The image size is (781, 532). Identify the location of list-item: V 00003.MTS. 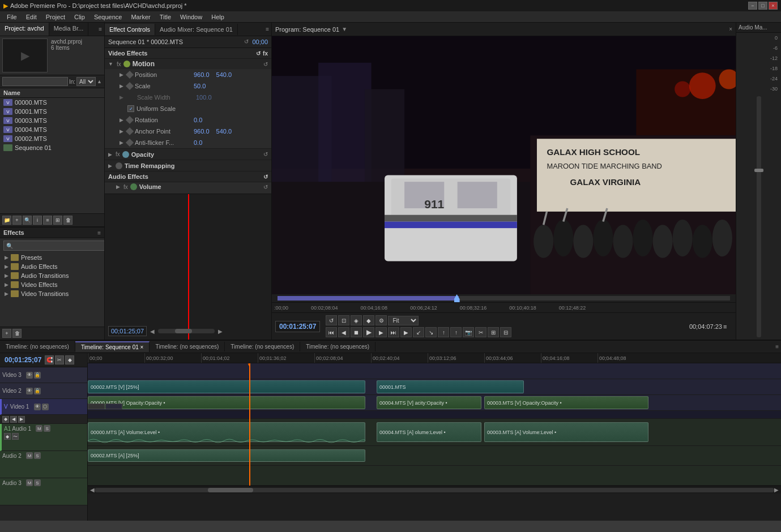
(52, 121).